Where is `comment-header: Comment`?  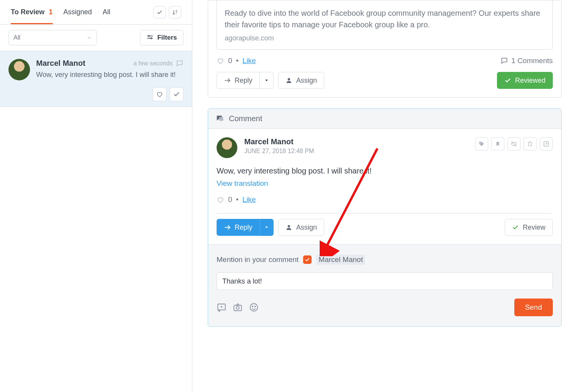
comment-header: Comment is located at coordinates (385, 119).